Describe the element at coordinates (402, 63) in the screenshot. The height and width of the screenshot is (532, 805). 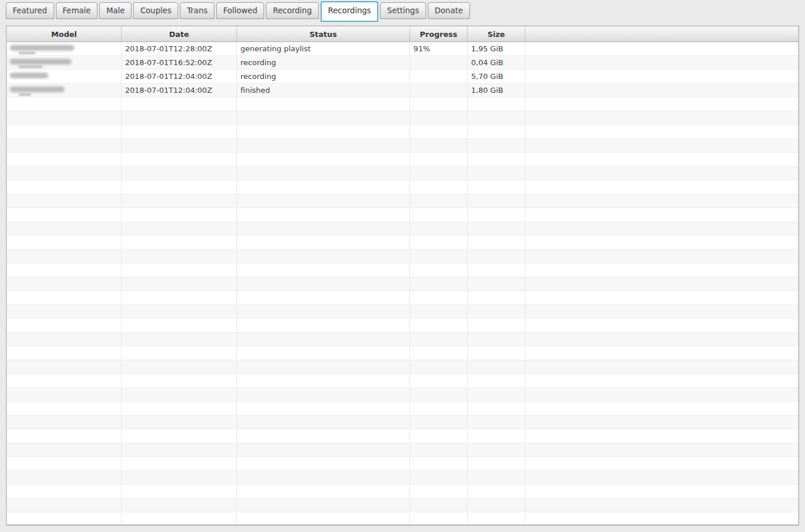
I see `table-row: 2018-07-01T16:52:00Z recording 0,04 GiB` at that location.